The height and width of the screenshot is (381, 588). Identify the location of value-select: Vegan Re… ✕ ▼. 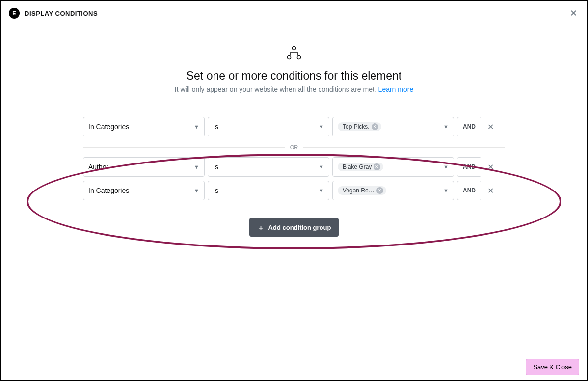
(393, 190).